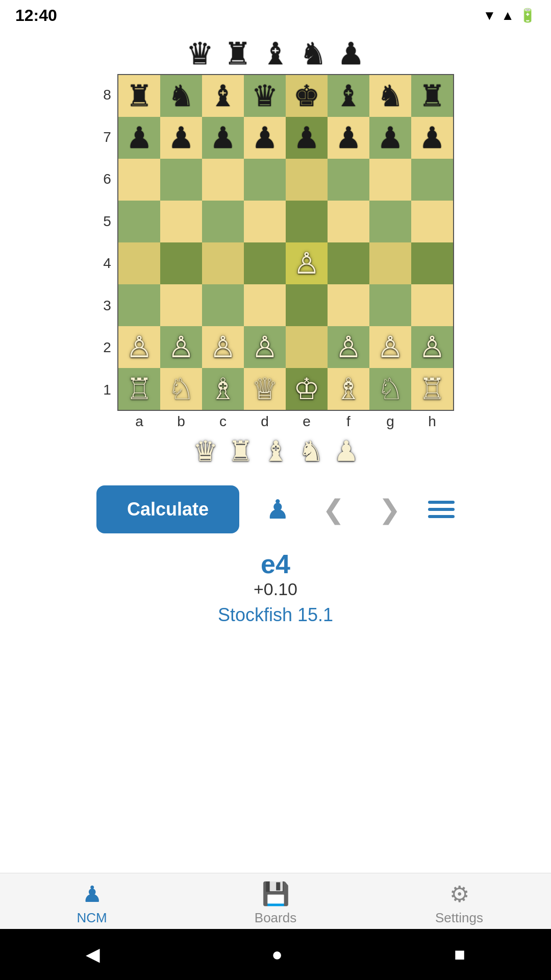 The height and width of the screenshot is (980, 551). Describe the element at coordinates (265, 96) in the screenshot. I see `board-cell: ♛` at that location.